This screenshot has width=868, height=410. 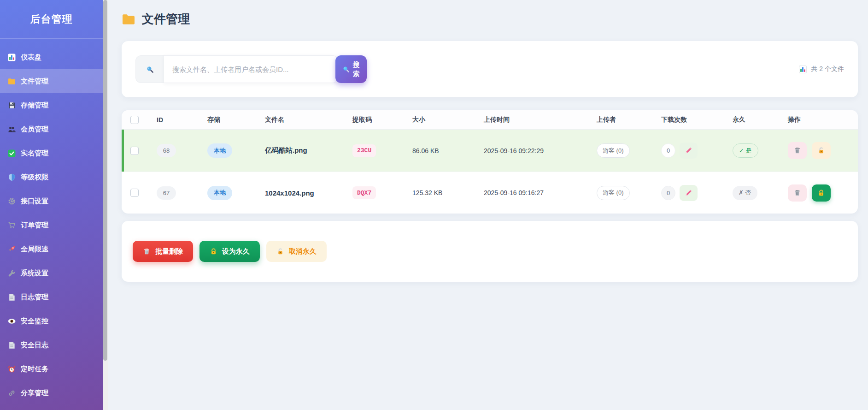 What do you see at coordinates (52, 153) in the screenshot?
I see `sidebar-item-realname: 实名管理` at bounding box center [52, 153].